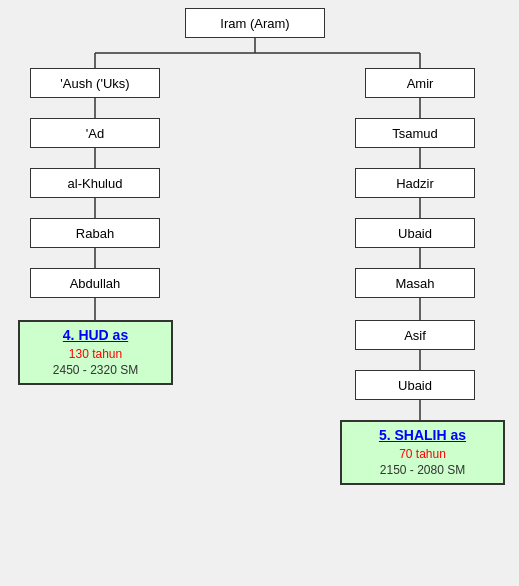 This screenshot has height=586, width=519. I want to click on node-ubaid2: Ubaid, so click(415, 385).